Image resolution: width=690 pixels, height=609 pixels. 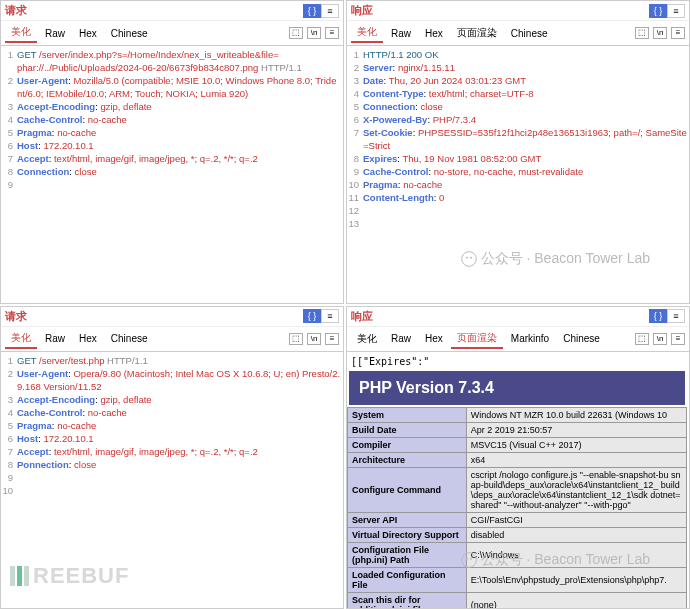 What do you see at coordinates (517, 158) in the screenshot?
I see `code-line: 8Expires: Thu, 19 Nov 1981 08:52:00 GMT` at bounding box center [517, 158].